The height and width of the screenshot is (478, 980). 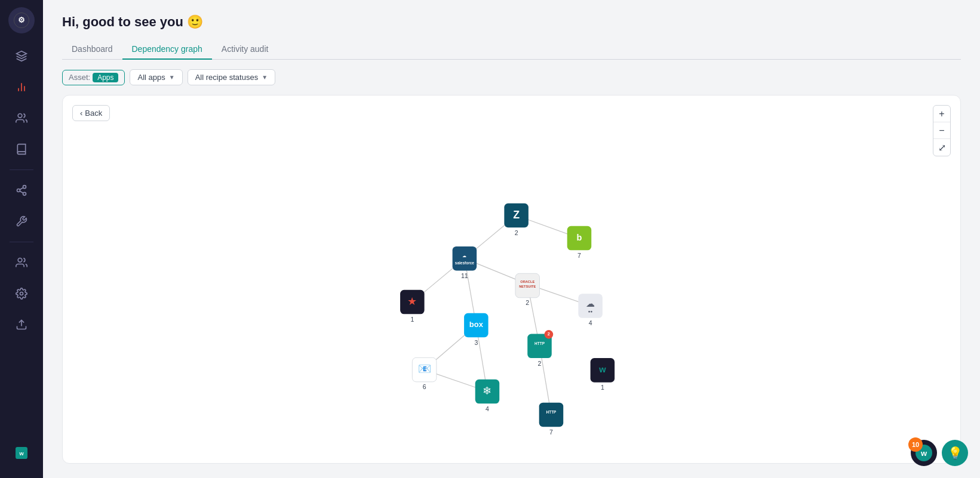 I want to click on asset-label: Asset:, so click(x=79, y=78).